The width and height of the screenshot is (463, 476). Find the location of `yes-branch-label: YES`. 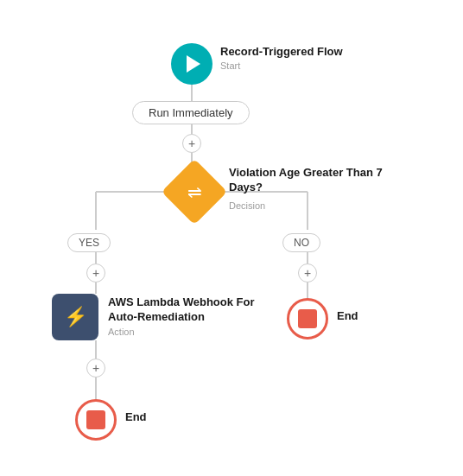

yes-branch-label: YES is located at coordinates (89, 243).